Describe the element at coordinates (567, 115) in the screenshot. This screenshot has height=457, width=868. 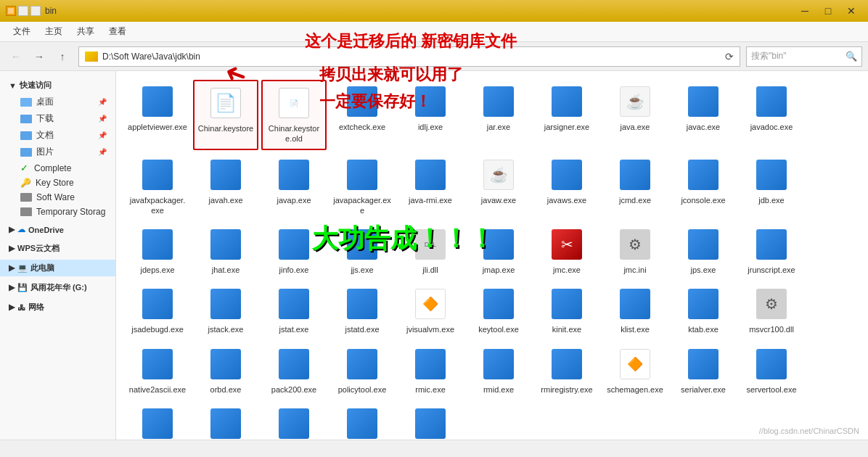
I see `file-jarsigner: jarsigner.exe` at that location.